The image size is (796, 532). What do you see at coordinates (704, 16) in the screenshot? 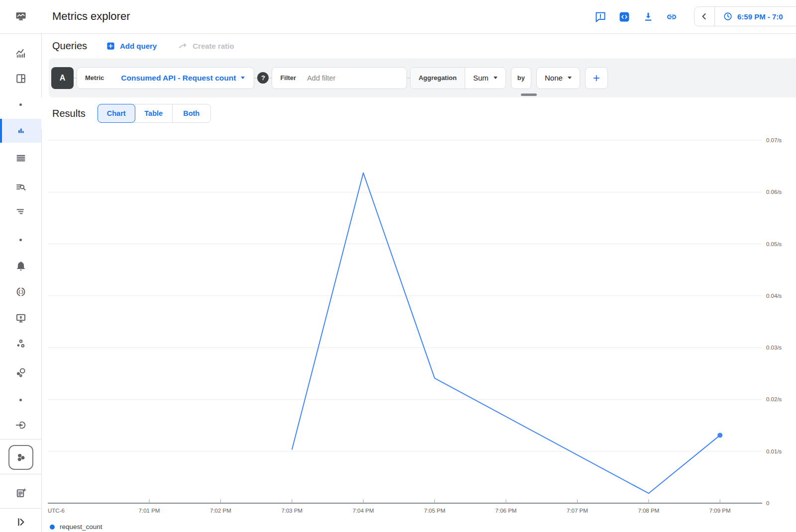
I see `collapse-time-panel-button` at bounding box center [704, 16].